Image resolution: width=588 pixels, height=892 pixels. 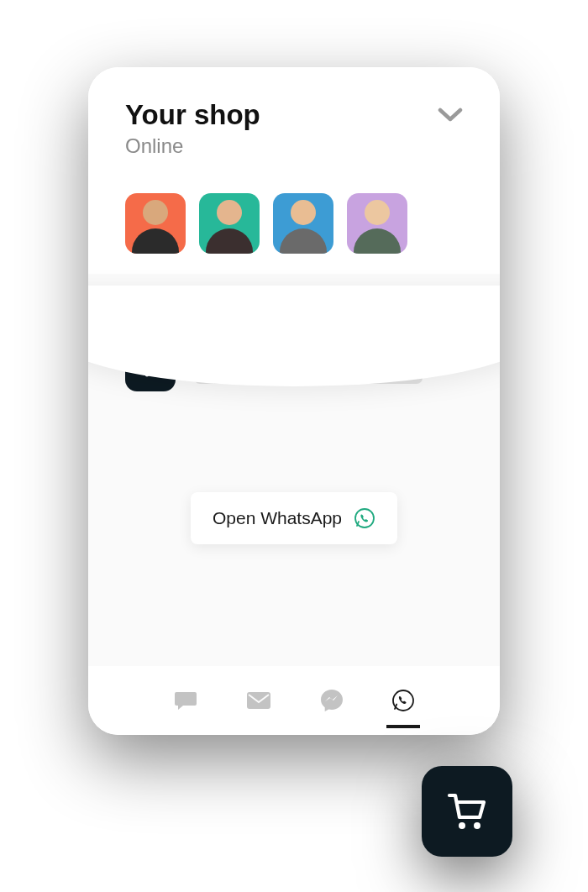 What do you see at coordinates (259, 700) in the screenshot?
I see `email-icon` at bounding box center [259, 700].